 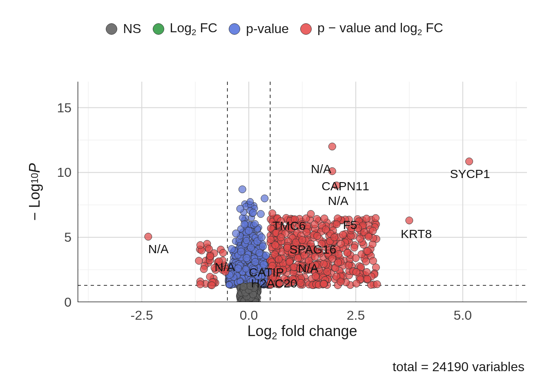 I want to click on gene-label: SPAG16, so click(x=313, y=249).